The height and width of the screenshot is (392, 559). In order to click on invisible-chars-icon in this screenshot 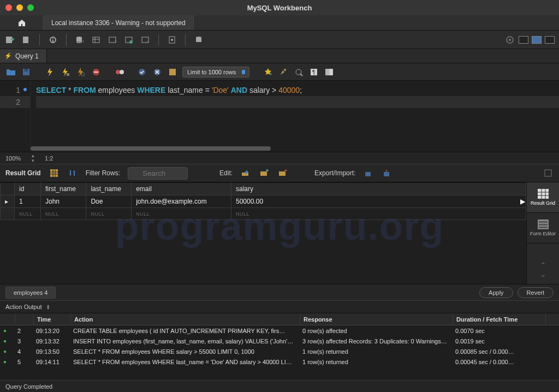, I will do `click(299, 72)`.